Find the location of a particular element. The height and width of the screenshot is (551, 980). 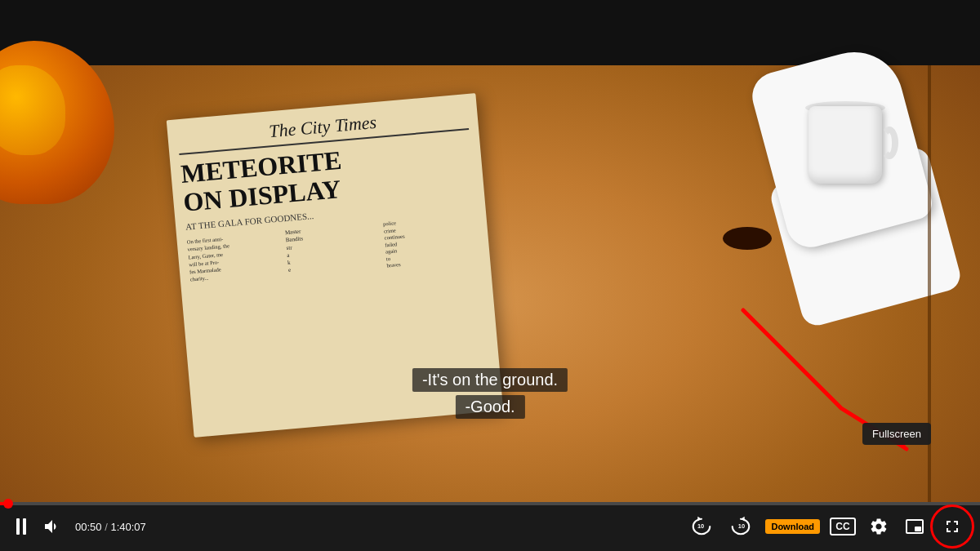

subtitle-line-1: -It's on the ground. is located at coordinates (490, 380).